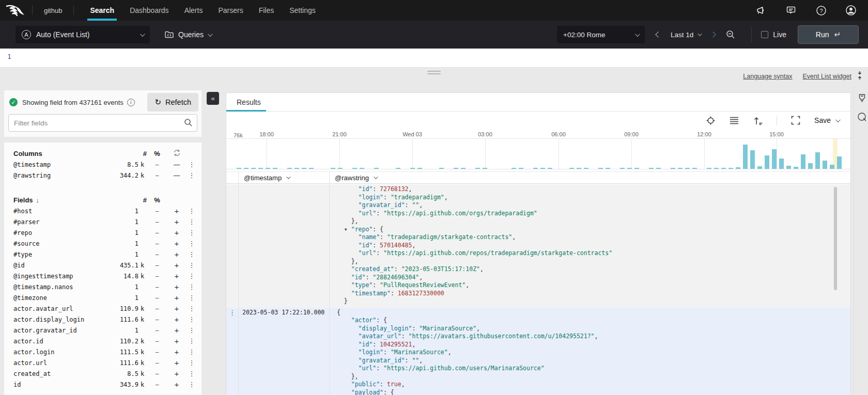  I want to click on count-header: #, so click(129, 154).